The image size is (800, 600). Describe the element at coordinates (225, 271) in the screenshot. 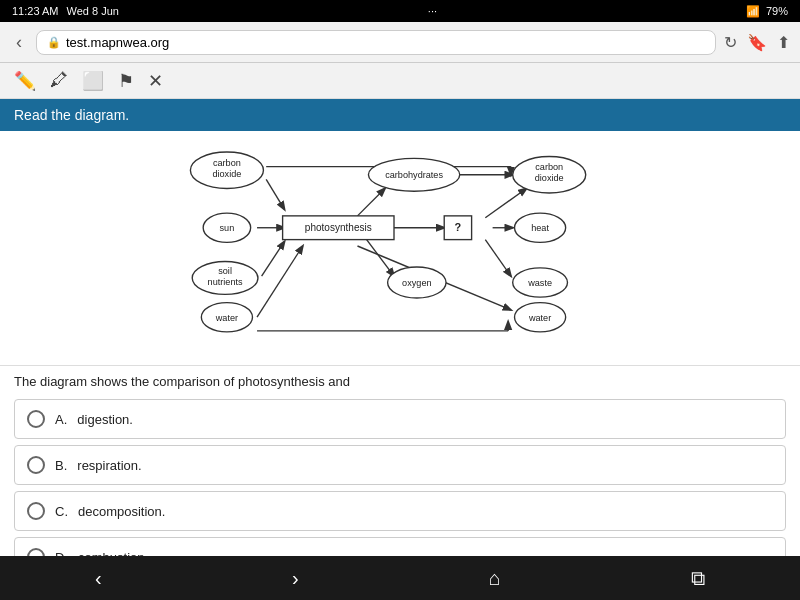

I see `svg-text: soil` at that location.